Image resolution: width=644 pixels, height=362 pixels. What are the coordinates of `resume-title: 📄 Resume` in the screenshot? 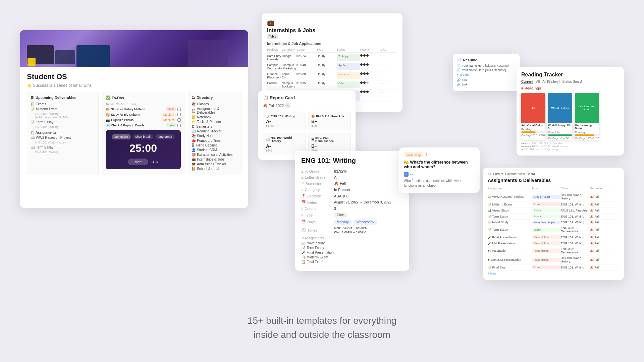 It's located at (486, 60).